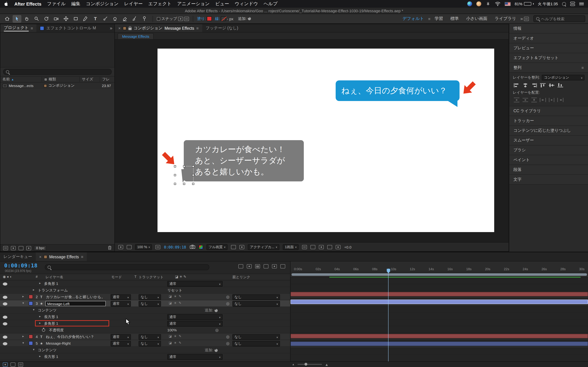 The width and height of the screenshot is (588, 367). I want to click on property-name: 不透明度, so click(56, 330).